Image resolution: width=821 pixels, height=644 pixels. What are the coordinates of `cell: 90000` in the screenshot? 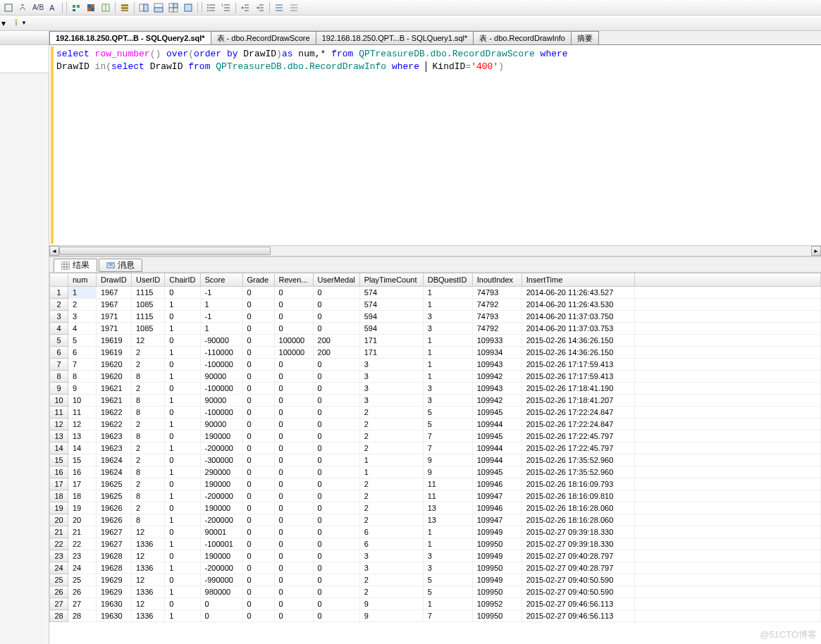 It's located at (221, 424).